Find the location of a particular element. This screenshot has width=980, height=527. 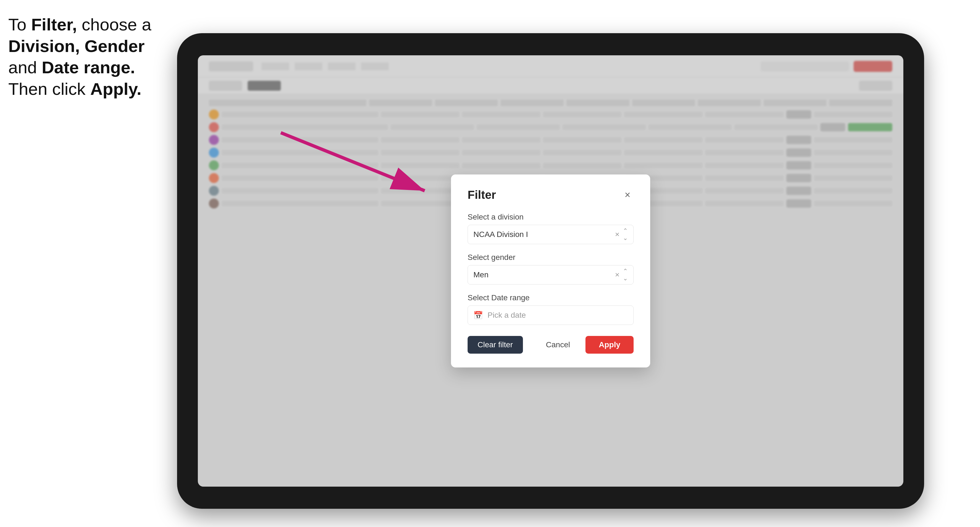

gender-label: Select gender is located at coordinates (550, 257).